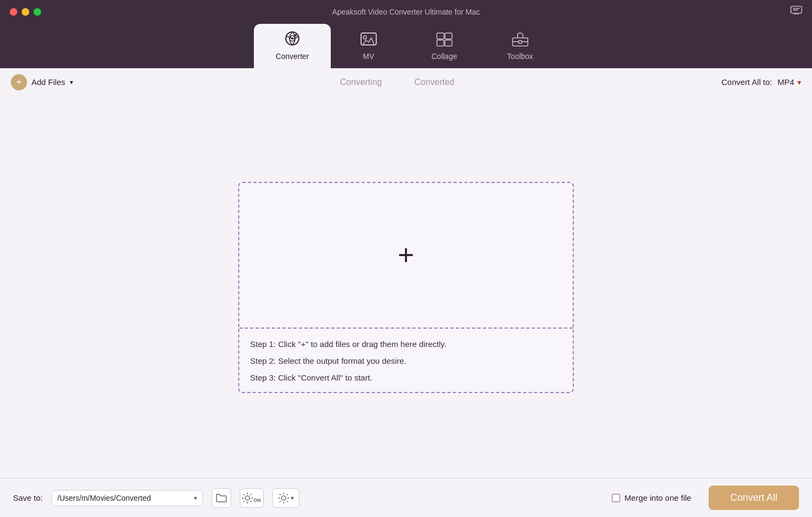  What do you see at coordinates (361, 82) in the screenshot?
I see `sub-tab-converting: Converting` at bounding box center [361, 82].